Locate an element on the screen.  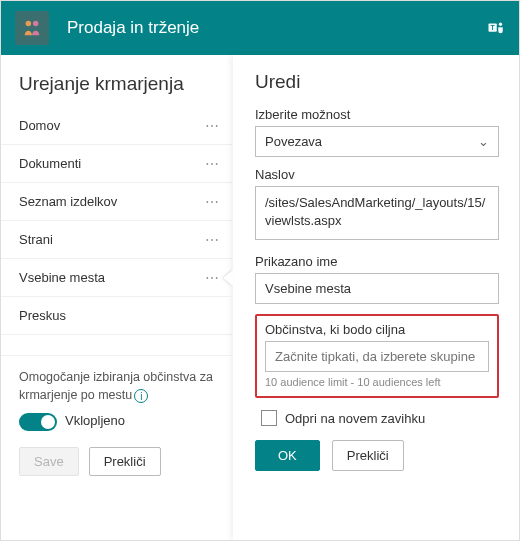
nav-edit-buttons: Save Prekliči is located at coordinates (116, 466).